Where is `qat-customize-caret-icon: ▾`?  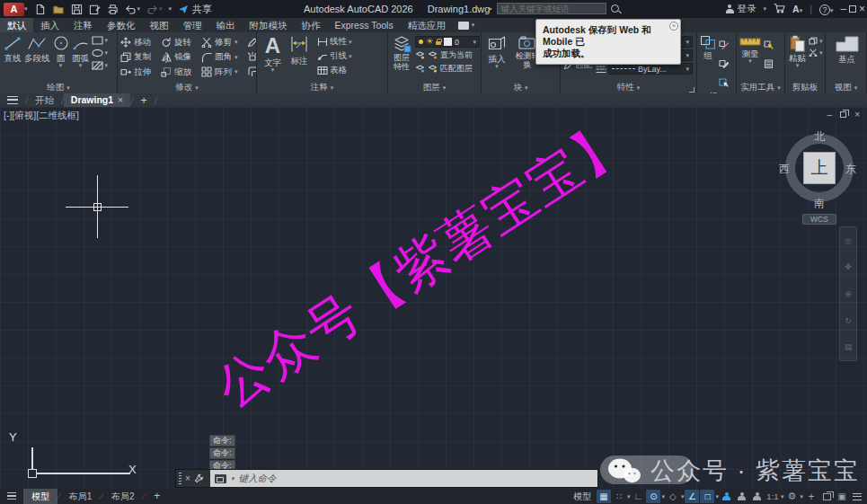
qat-customize-caret-icon: ▾ is located at coordinates (171, 9).